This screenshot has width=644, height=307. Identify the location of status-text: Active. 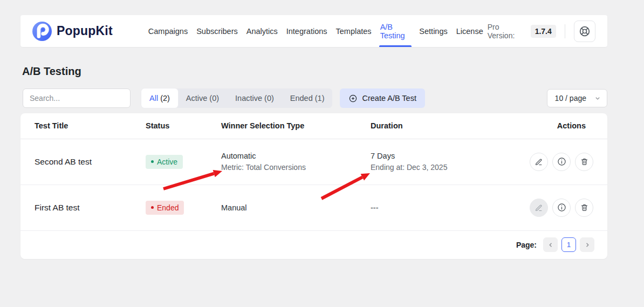
(167, 162).